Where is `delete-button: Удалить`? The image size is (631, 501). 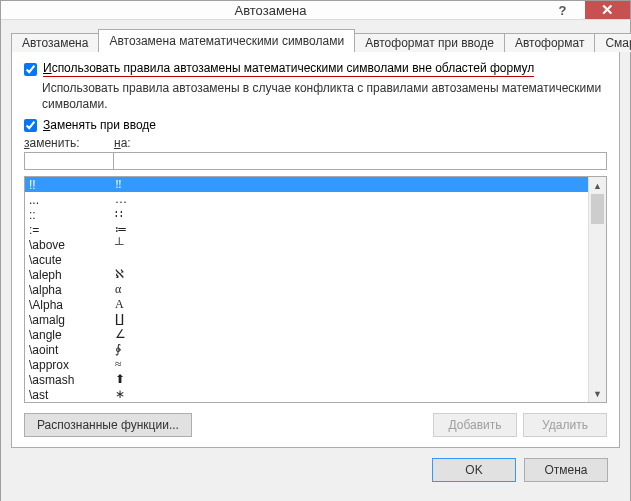 delete-button: Удалить is located at coordinates (565, 425).